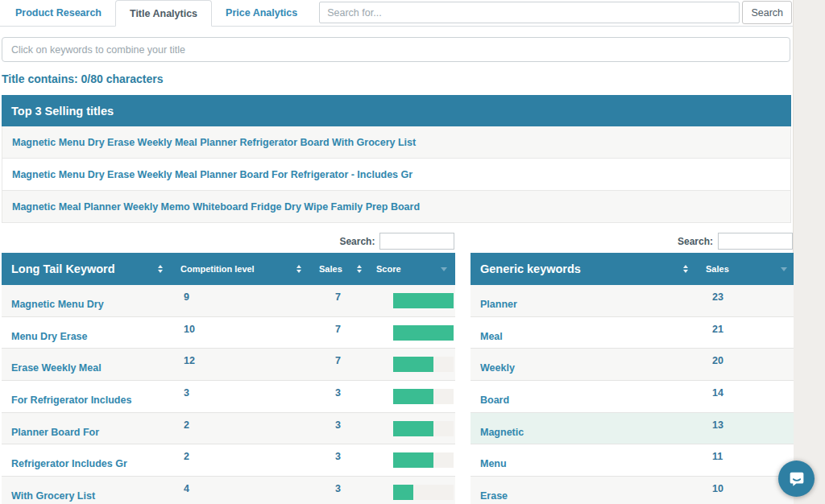  I want to click on competition-level-cell: 3, so click(238, 396).